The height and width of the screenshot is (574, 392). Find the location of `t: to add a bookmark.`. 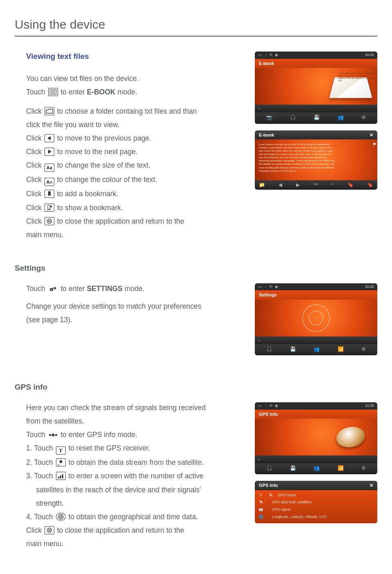

t: to add a bookmark. is located at coordinates (88, 194).